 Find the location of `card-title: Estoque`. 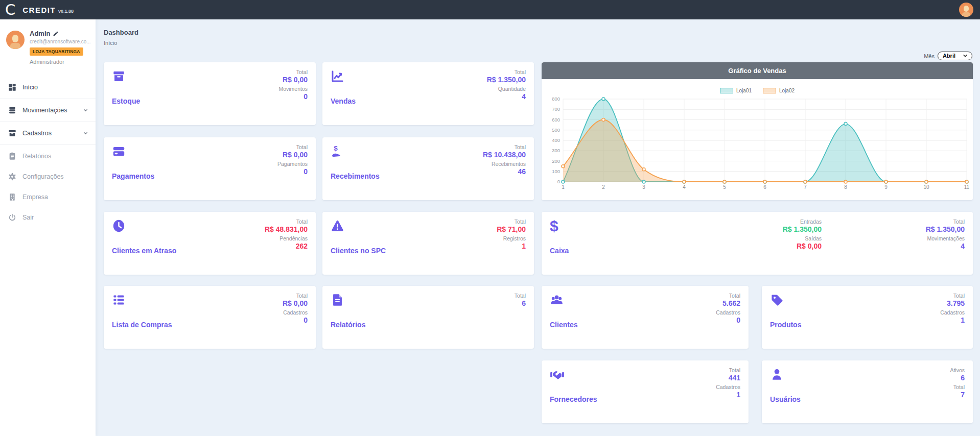

card-title: Estoque is located at coordinates (126, 101).